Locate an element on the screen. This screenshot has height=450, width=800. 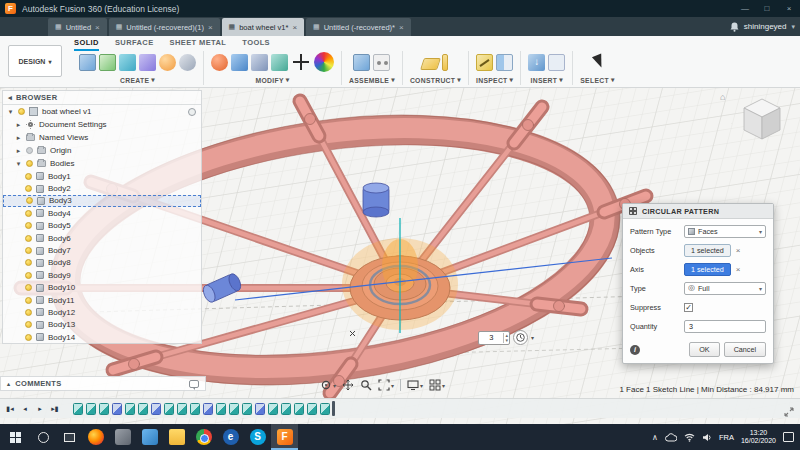
taskbar-file-explorer-icon is located at coordinates (176, 437).